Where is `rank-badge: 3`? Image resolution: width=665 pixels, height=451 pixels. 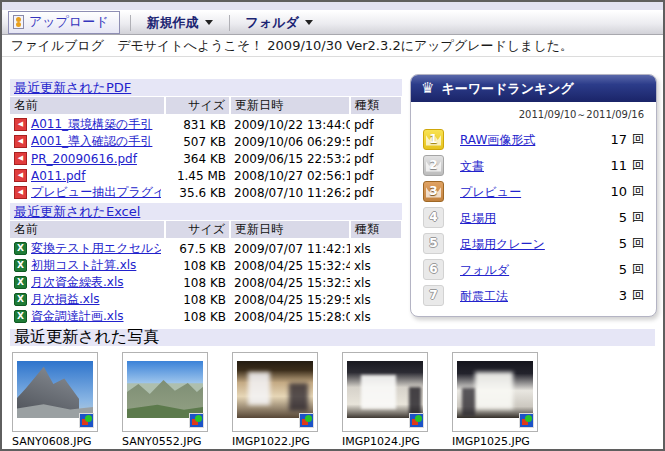
rank-badge: 3 is located at coordinates (434, 192).